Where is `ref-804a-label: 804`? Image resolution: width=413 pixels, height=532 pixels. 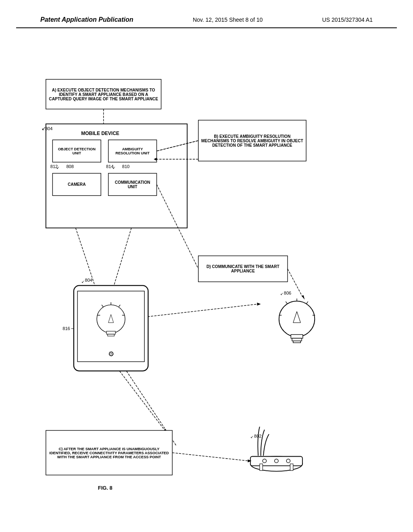
ref-804a-label: 804 is located at coordinates (49, 129).